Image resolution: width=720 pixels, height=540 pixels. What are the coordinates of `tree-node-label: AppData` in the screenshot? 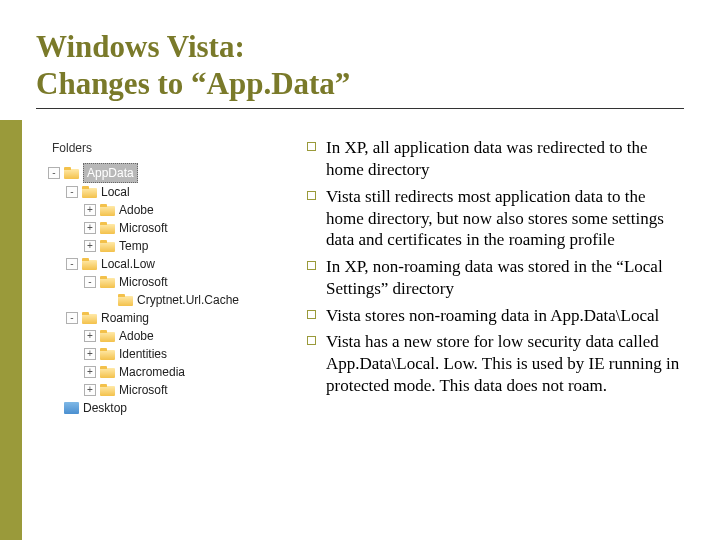 It's located at (110, 173).